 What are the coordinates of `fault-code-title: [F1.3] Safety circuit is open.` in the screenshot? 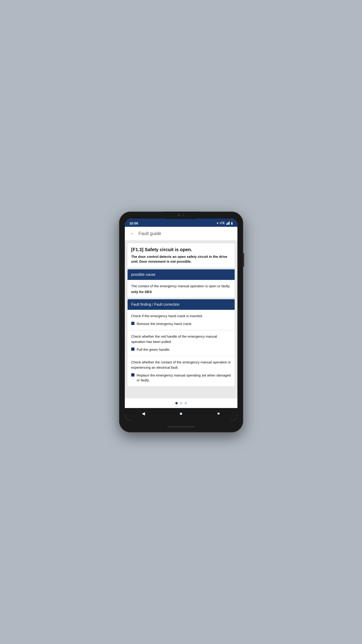 It's located at (181, 249).